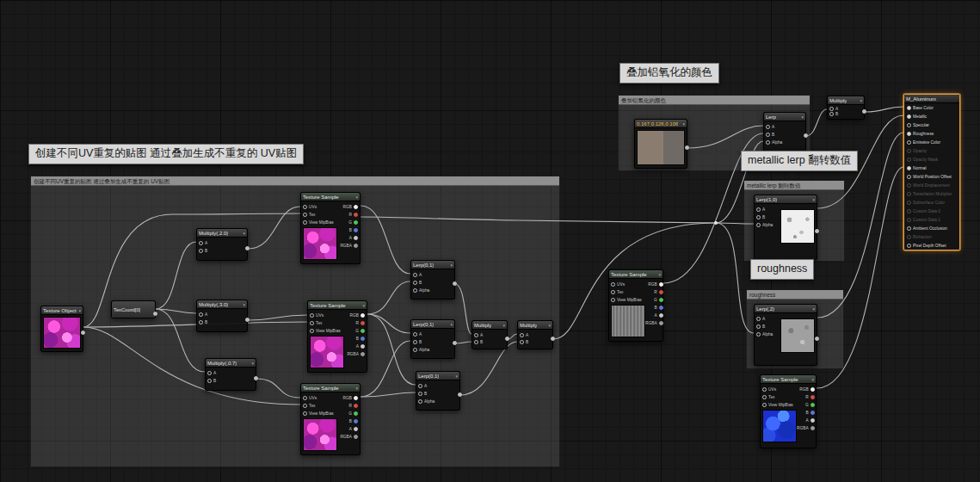  What do you see at coordinates (330, 419) in the screenshot?
I see `node-texture-sample-3: Texture Sample▾UVsTexView MipBiasRGBRGBA…` at bounding box center [330, 419].